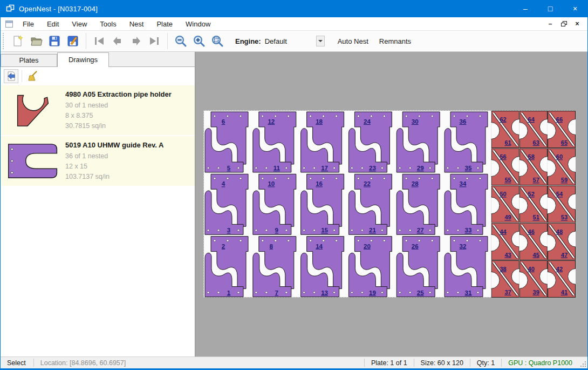 The image size is (588, 370). What do you see at coordinates (199, 41) in the screenshot?
I see `zoom-in-button` at bounding box center [199, 41].